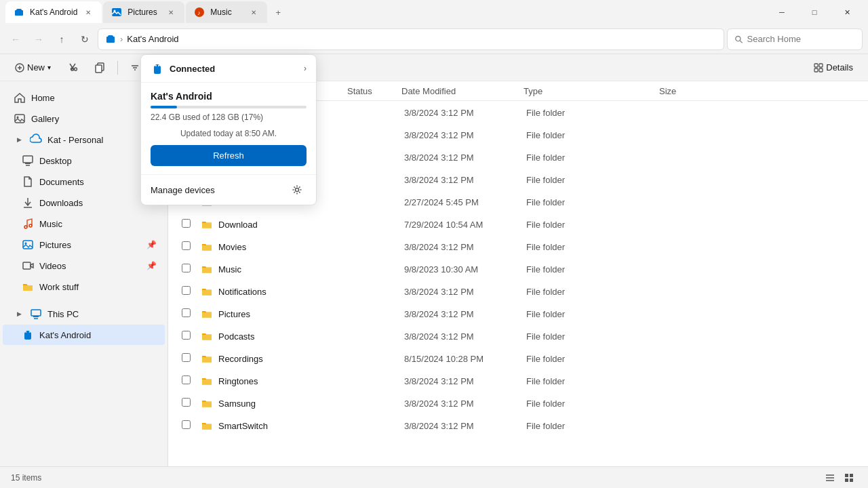  What do you see at coordinates (305, 68) in the screenshot?
I see `popup-chevron-icon: ›` at bounding box center [305, 68].